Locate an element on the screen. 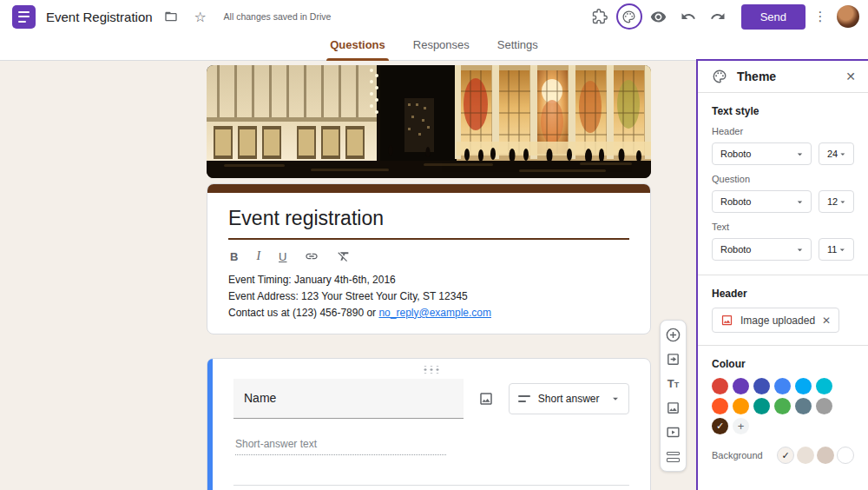 The width and height of the screenshot is (868, 490). form-title: Event registration is located at coordinates (429, 219).